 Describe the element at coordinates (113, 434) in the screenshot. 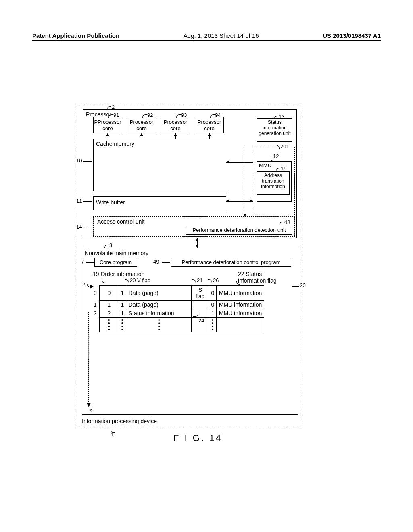

I see `ref-1: 1` at that location.